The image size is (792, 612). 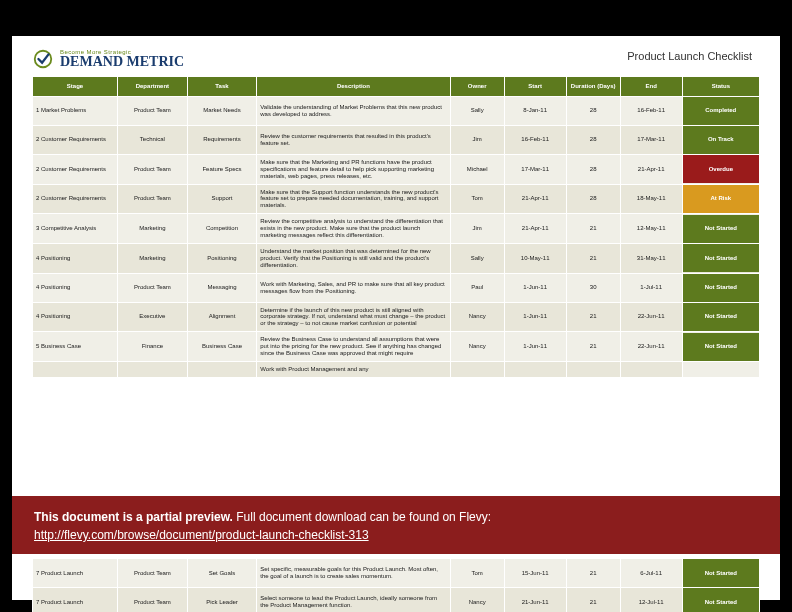 I want to click on header: Become More Strategic DEMAND METRIC Prod…, so click(x=396, y=59).